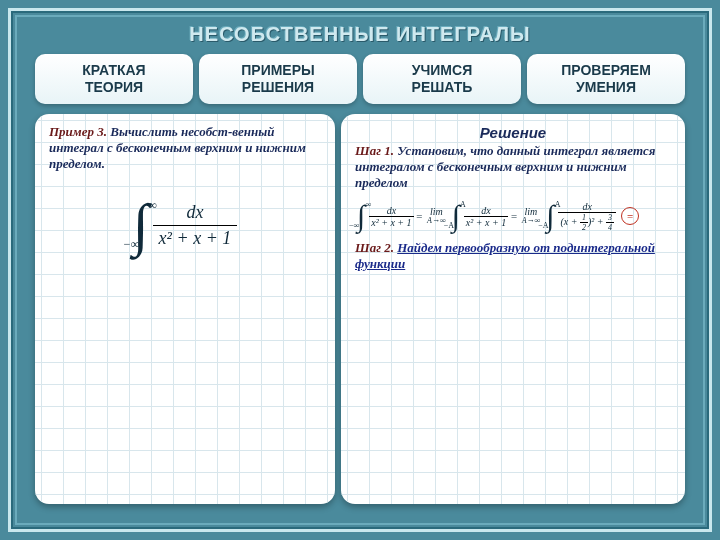  What do you see at coordinates (78, 132) in the screenshot?
I see `example-label: Пример 3.` at bounding box center [78, 132].